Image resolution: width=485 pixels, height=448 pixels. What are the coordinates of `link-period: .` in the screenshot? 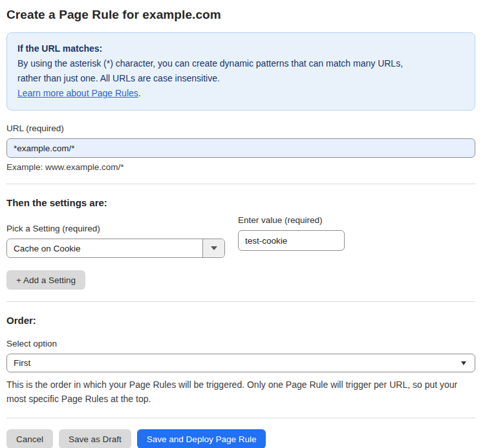 It's located at (140, 93).